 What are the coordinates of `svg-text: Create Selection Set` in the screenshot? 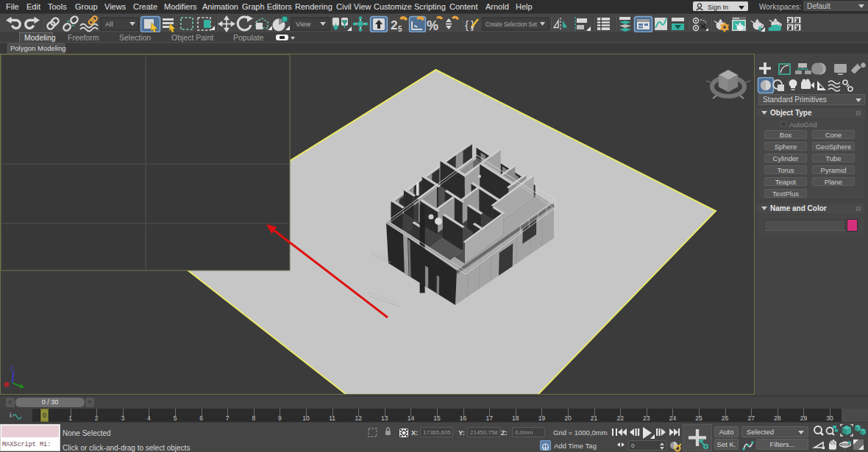 It's located at (512, 24).